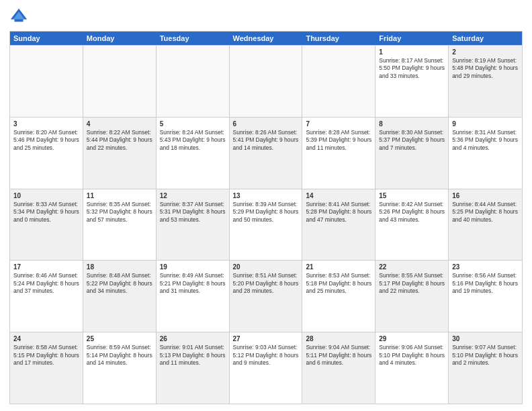  I want to click on day-number: 20, so click(266, 267).